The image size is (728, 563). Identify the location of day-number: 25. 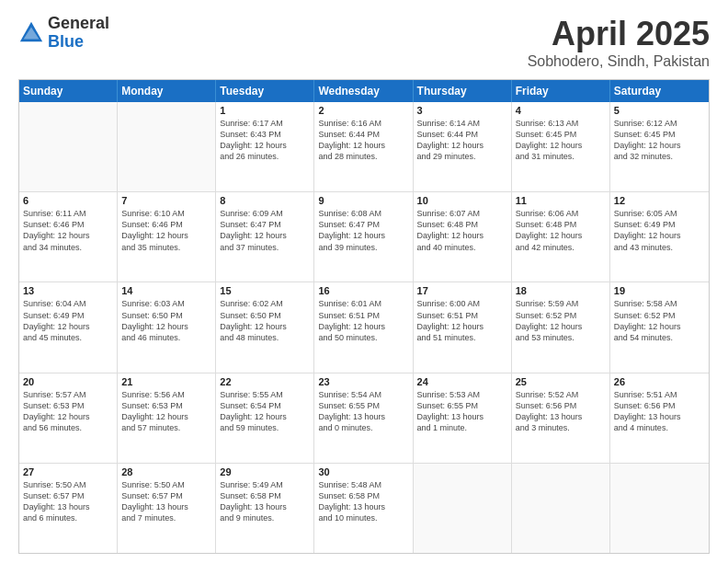
(561, 382).